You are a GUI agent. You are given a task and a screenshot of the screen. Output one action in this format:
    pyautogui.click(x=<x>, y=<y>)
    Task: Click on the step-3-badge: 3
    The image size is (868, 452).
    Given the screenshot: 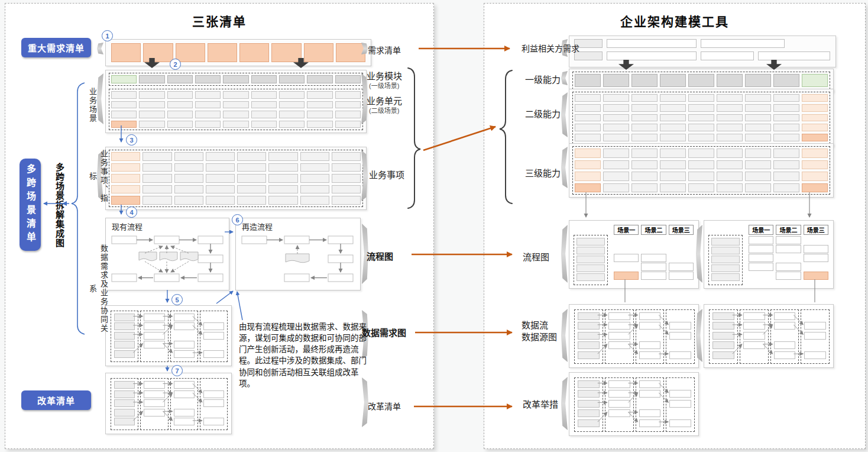 What is the action you would take?
    pyautogui.click(x=131, y=140)
    